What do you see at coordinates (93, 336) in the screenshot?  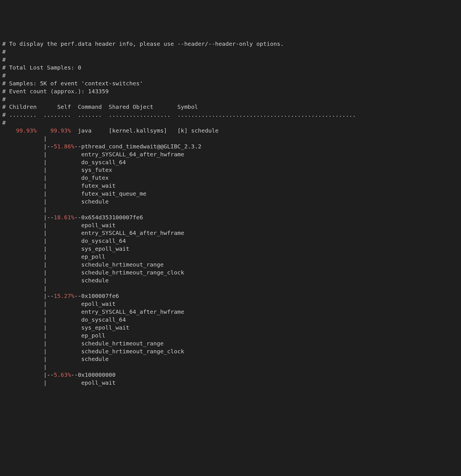 I see `branch-2-stack-4: ep_poll` at bounding box center [93, 336].